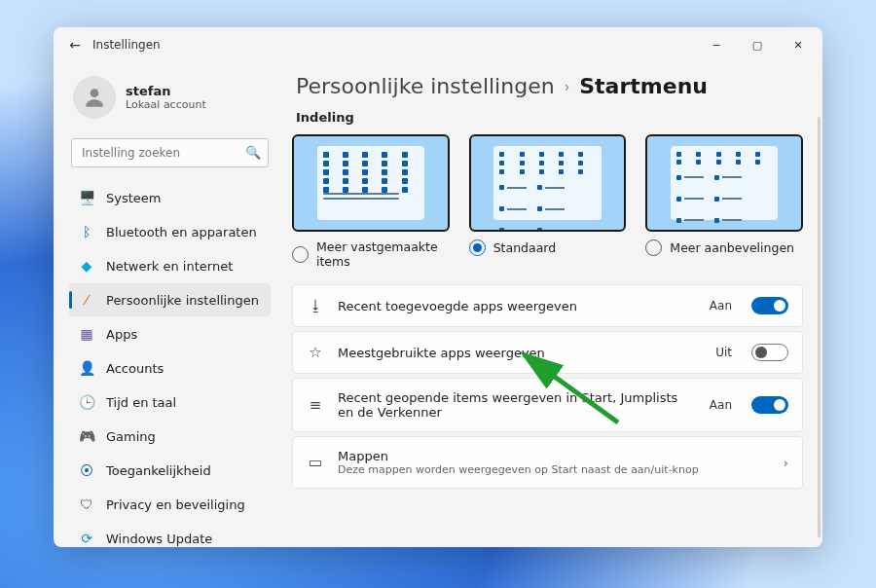 The width and height of the screenshot is (876, 588). What do you see at coordinates (87, 470) in the screenshot?
I see `toegankelijkheid-icon: ⦿` at bounding box center [87, 470].